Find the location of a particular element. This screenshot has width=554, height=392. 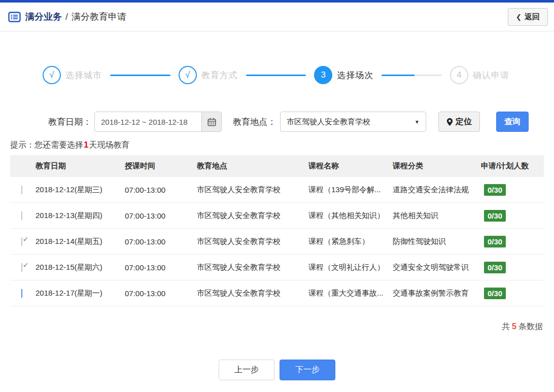

back-button: ❮ 返回 is located at coordinates (528, 17).